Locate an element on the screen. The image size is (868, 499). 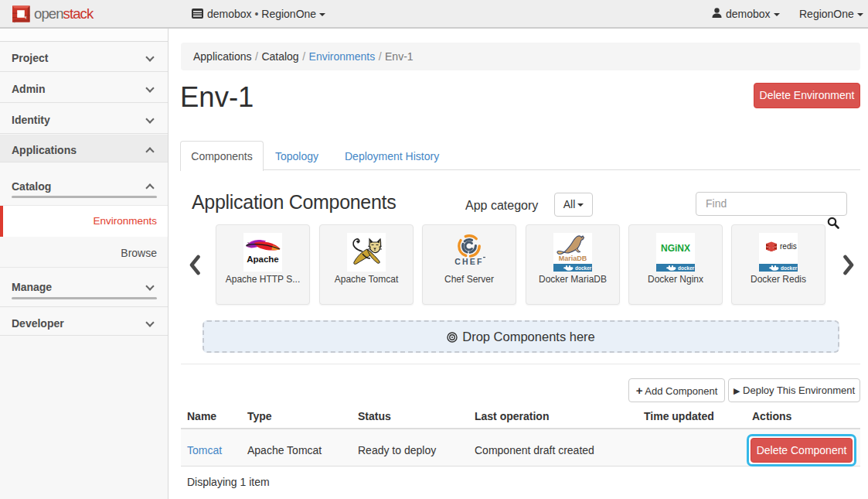
svg-text: Apache is located at coordinates (263, 259).